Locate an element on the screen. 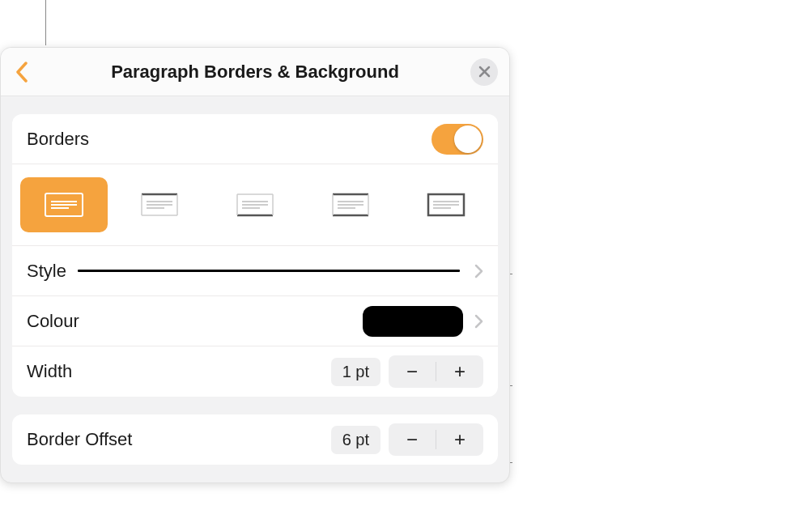 This screenshot has width=812, height=510. offset-decrement: − is located at coordinates (412, 440).